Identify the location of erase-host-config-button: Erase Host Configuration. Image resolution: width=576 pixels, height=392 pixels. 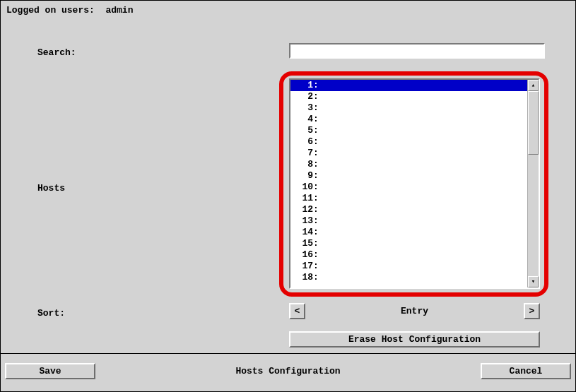
(414, 339).